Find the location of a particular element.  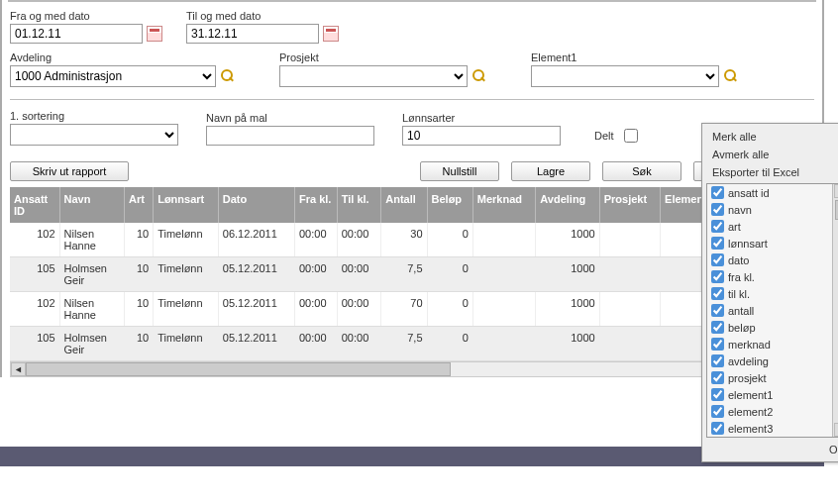

merk-alle-item: Merk alle is located at coordinates (771, 137).